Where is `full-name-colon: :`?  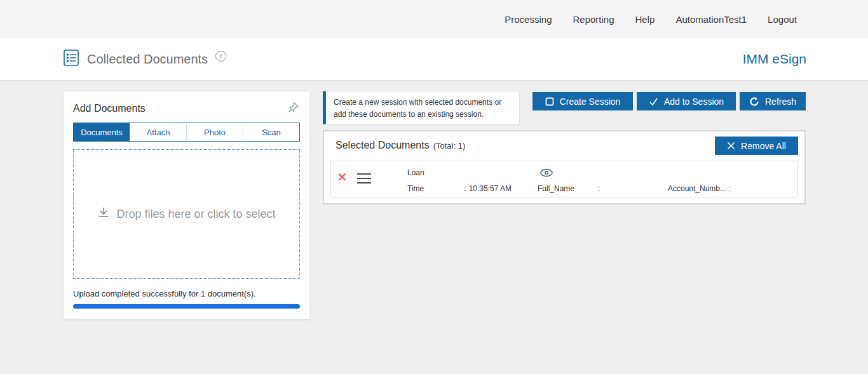 full-name-colon: : is located at coordinates (599, 189).